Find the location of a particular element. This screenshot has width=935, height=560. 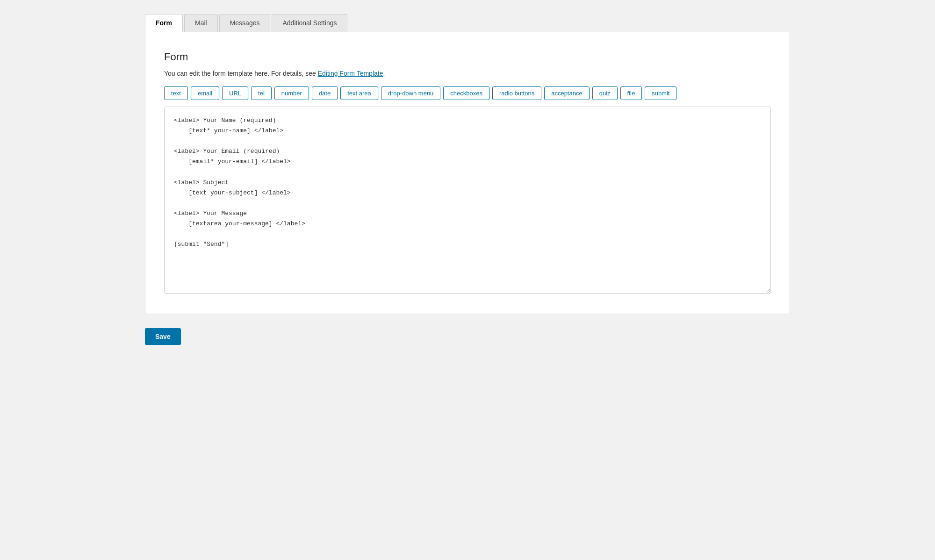

tag-btn-tel: tel is located at coordinates (261, 93).